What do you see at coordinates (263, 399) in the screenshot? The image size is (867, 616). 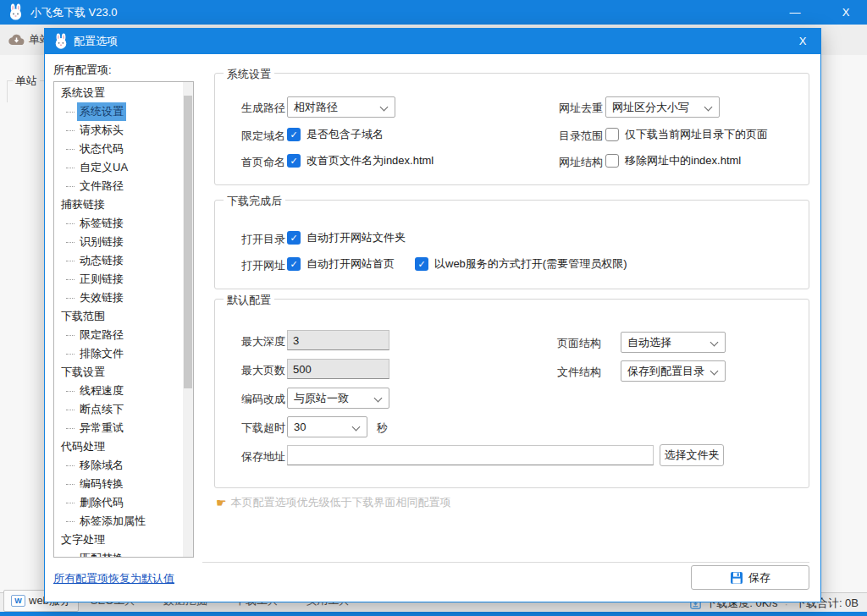 I see `encoding-label: 编码改成` at bounding box center [263, 399].